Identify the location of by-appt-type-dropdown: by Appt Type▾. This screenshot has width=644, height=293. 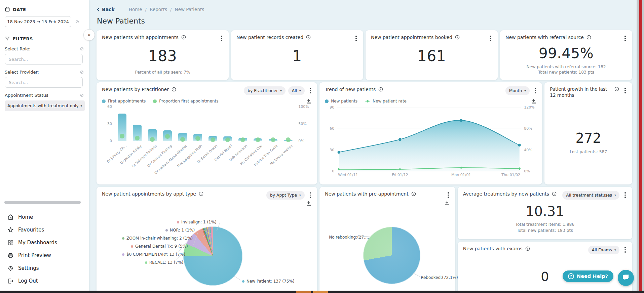
(286, 195).